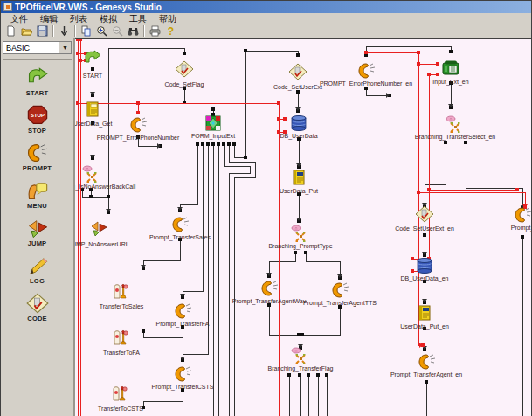 The height and width of the screenshot is (416, 532). Describe the element at coordinates (121, 400) in the screenshot. I see `node-transfertocsts: TransferToCSTS` at that location.